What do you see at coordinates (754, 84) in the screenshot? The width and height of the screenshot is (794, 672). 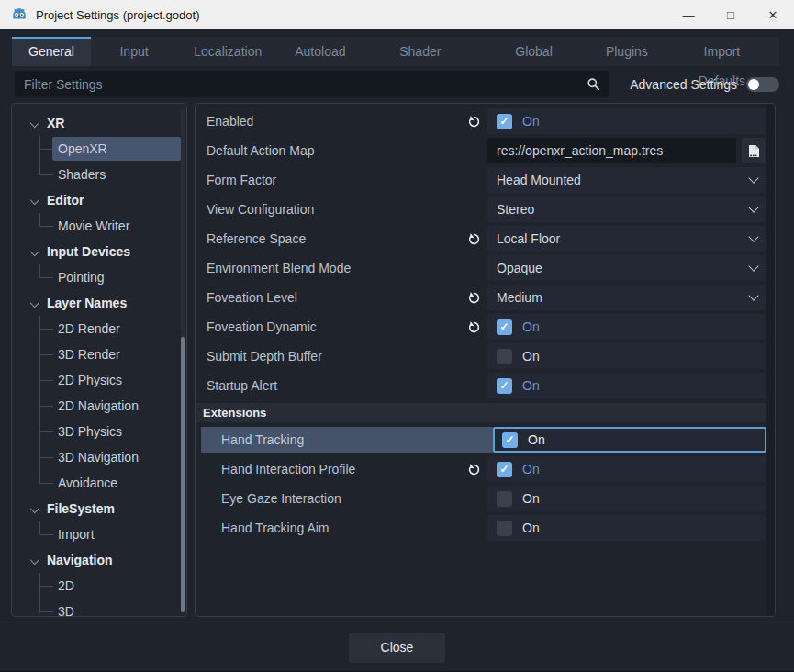 I see `toggle-knob` at bounding box center [754, 84].